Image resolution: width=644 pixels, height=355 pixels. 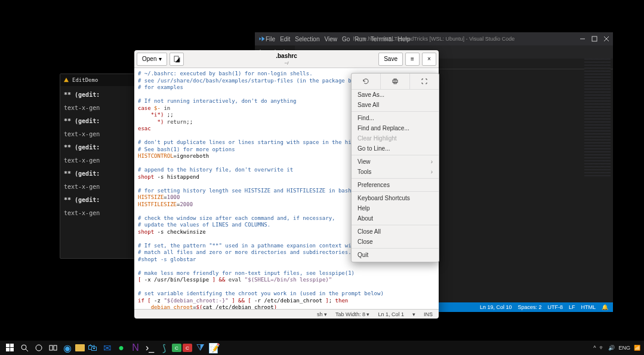 I want to click on taskview-button, so click(x=53, y=348).